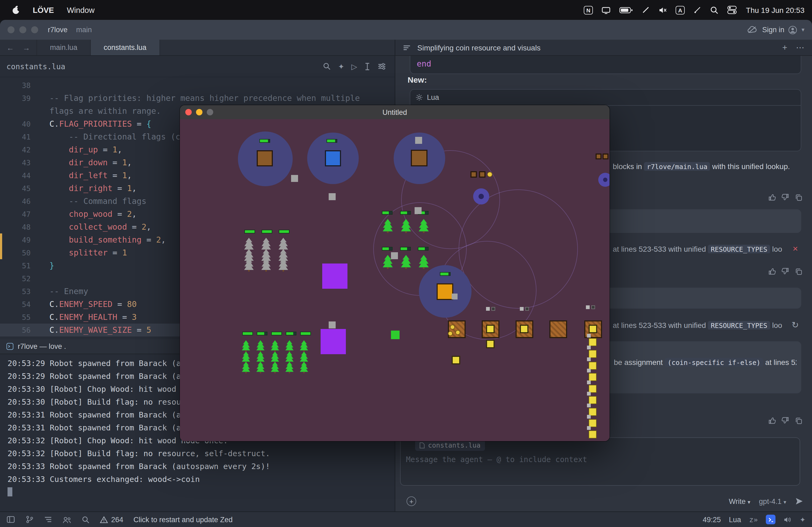 The height and width of the screenshot is (527, 812). Describe the element at coordinates (48, 520) in the screenshot. I see `outline-panel-icon` at that location.